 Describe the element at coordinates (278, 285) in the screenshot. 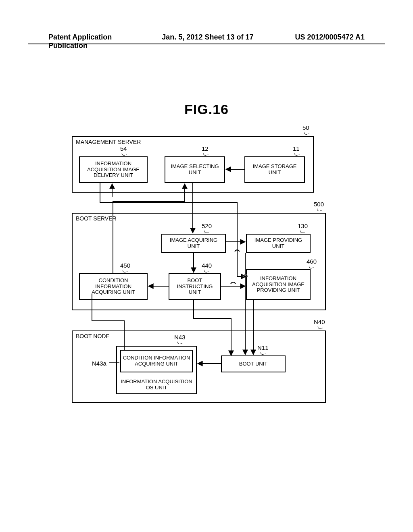

I see `info-acq-image-providing-unit: INFORMATION ACQUISITION IMAGE PROVIDING …` at that location.